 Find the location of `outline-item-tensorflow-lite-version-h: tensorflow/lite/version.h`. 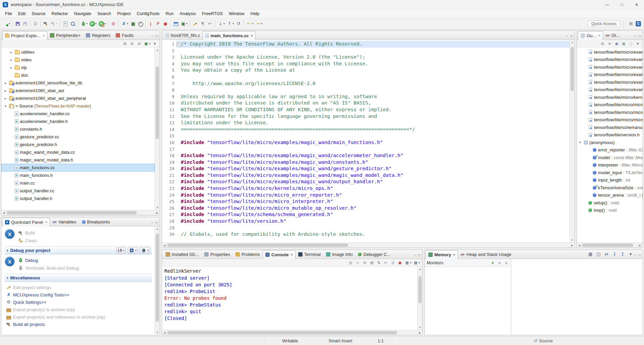

outline-item-tensorflow-lite-version-h: tensorflow/lite/version.h is located at coordinates (610, 135).